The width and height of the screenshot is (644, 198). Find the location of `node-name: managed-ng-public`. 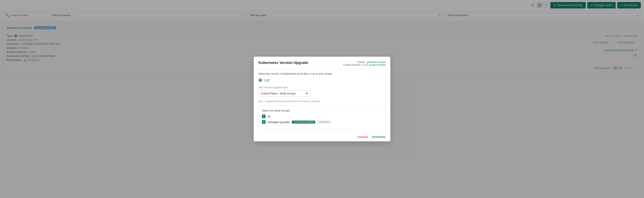

node-name: managed-ng-public is located at coordinates (278, 122).